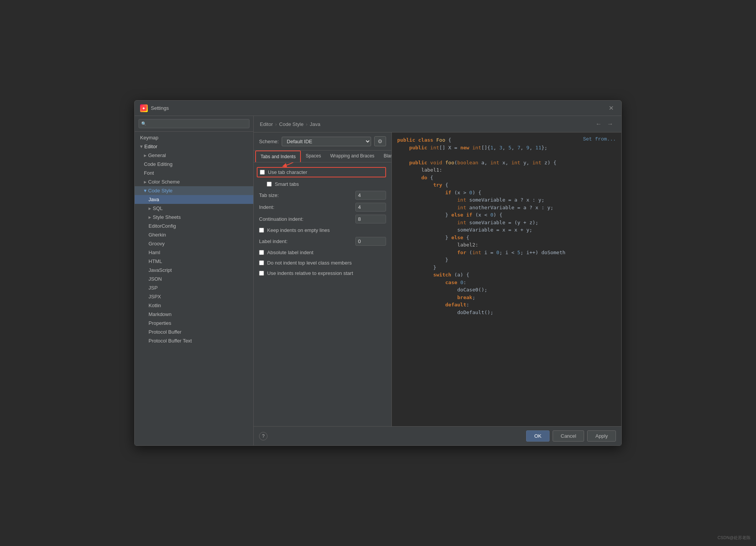  Describe the element at coordinates (194, 124) in the screenshot. I see `search-input` at that location.